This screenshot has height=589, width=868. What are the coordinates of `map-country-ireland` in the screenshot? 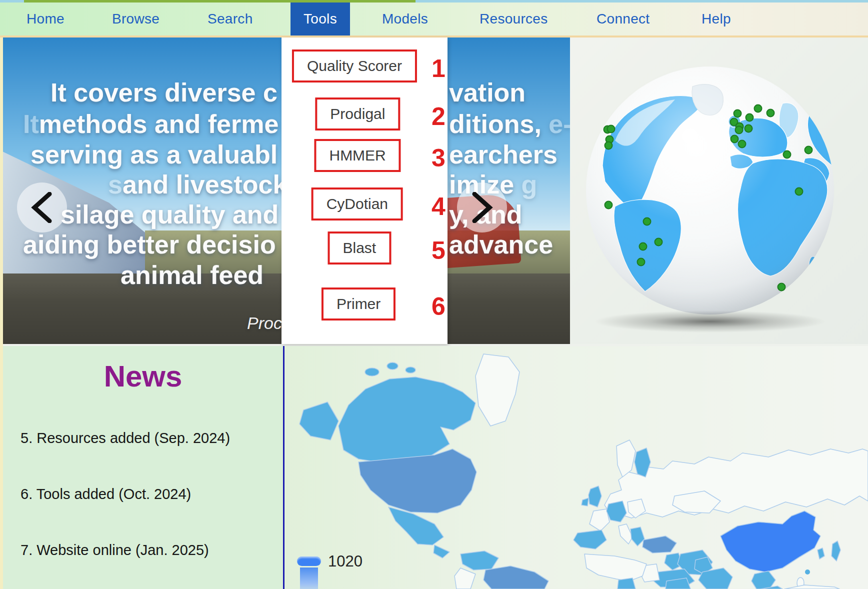 It's located at (585, 502).